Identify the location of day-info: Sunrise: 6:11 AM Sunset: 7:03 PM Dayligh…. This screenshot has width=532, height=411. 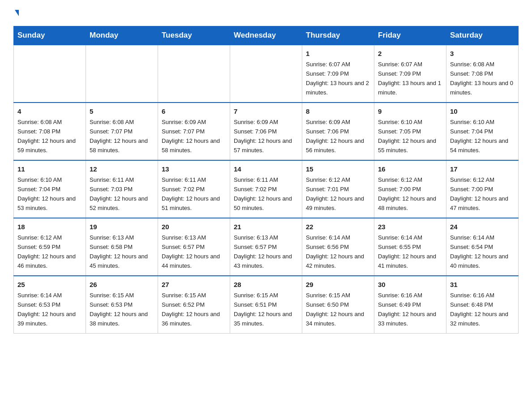
(119, 194).